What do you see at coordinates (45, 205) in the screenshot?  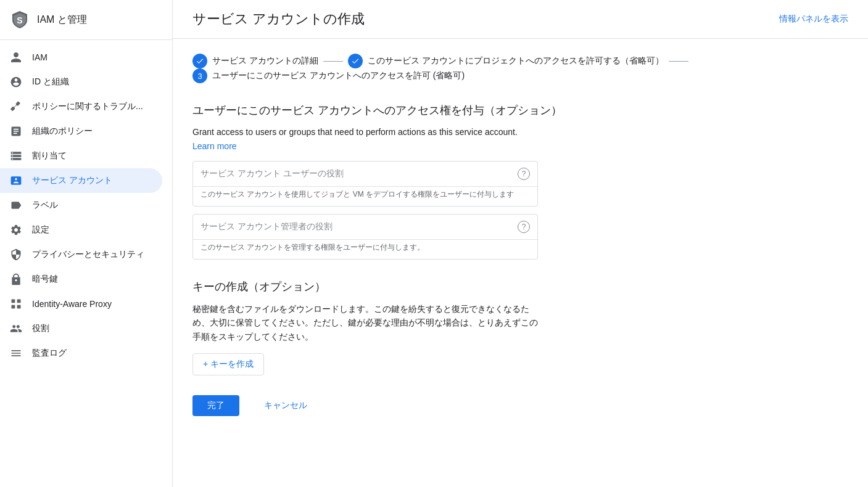 I see `sidebar-item-label-label: ラベル` at bounding box center [45, 205].